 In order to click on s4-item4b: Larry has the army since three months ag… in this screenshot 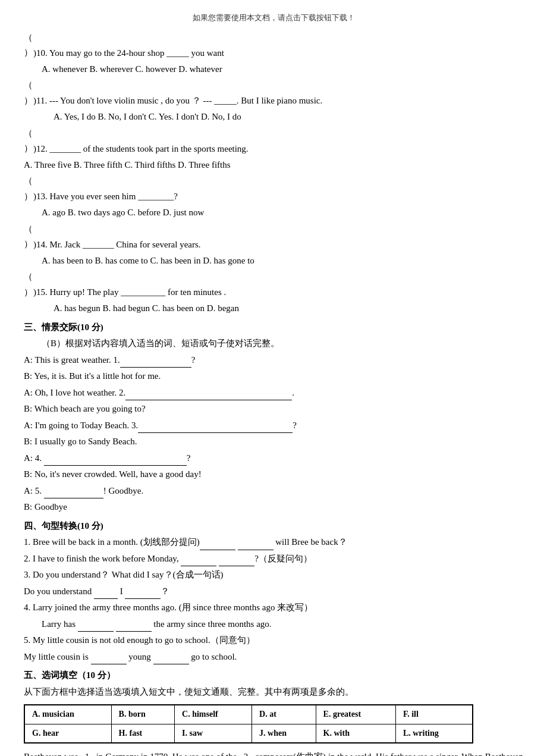, I will do `click(274, 625)`.